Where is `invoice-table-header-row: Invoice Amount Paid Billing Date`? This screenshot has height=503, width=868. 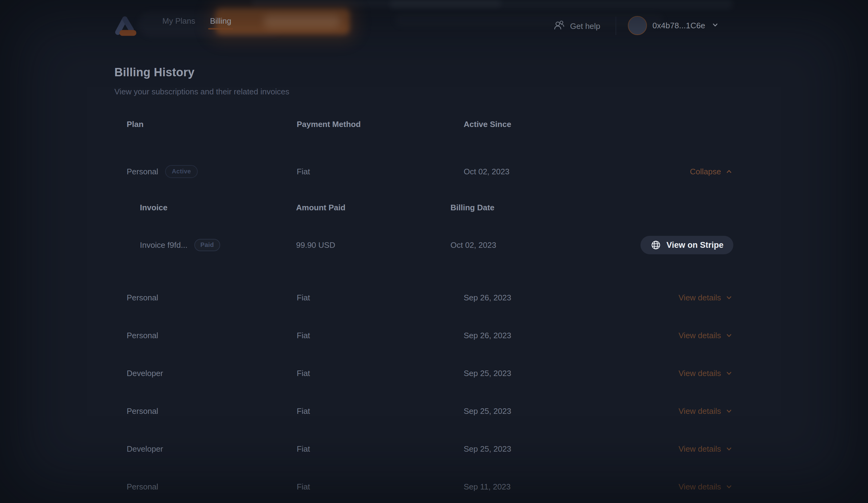 invoice-table-header-row: Invoice Amount Paid Billing Date is located at coordinates (430, 207).